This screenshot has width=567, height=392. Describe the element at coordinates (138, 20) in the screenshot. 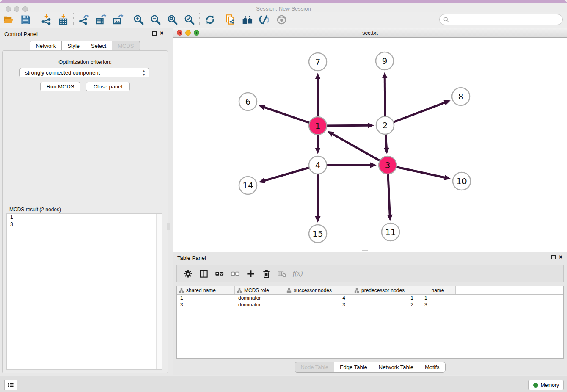

I see `zoom-in-button` at that location.